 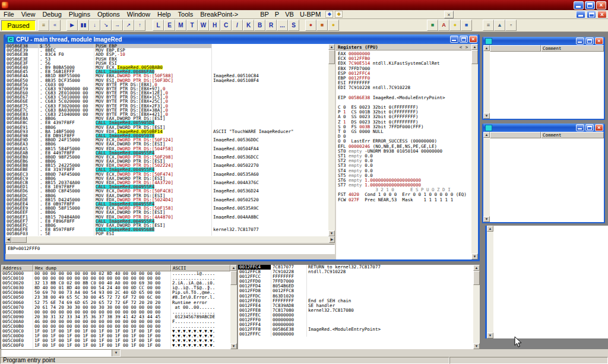 I want to click on mdi-close-button: ×, so click(x=602, y=14).